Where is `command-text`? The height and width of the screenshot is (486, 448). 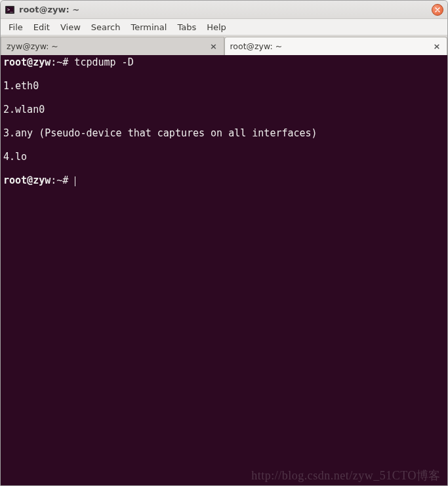
command-text is located at coordinates (71, 180).